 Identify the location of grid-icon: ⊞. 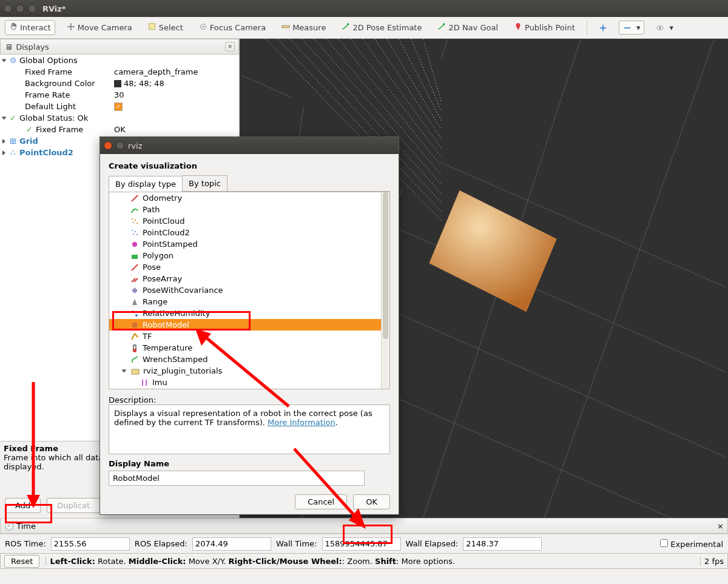
(13, 141).